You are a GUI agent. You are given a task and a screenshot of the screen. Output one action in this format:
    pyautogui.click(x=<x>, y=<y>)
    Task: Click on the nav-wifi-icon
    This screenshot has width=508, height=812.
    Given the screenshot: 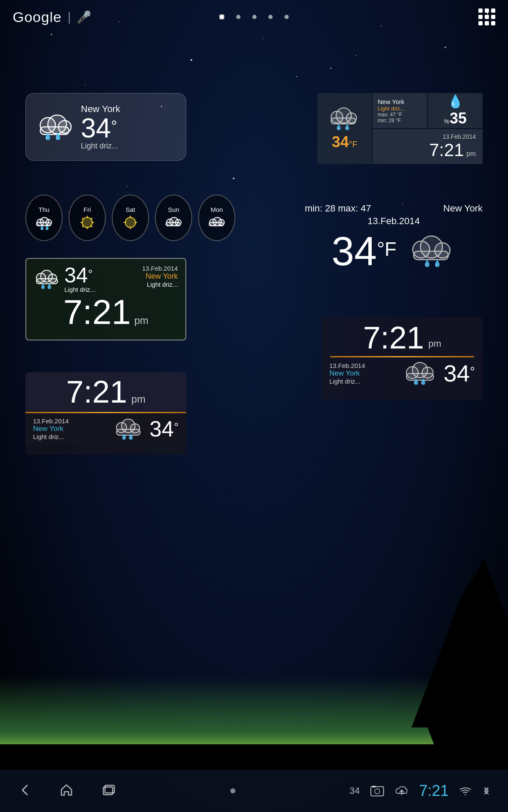 What is the action you would take?
    pyautogui.click(x=465, y=791)
    